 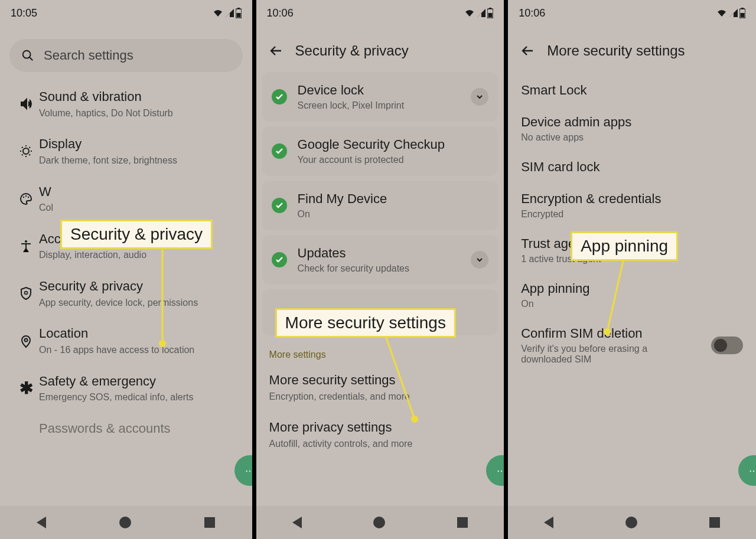 I want to click on row-title: Safety & emergency, so click(x=141, y=381).